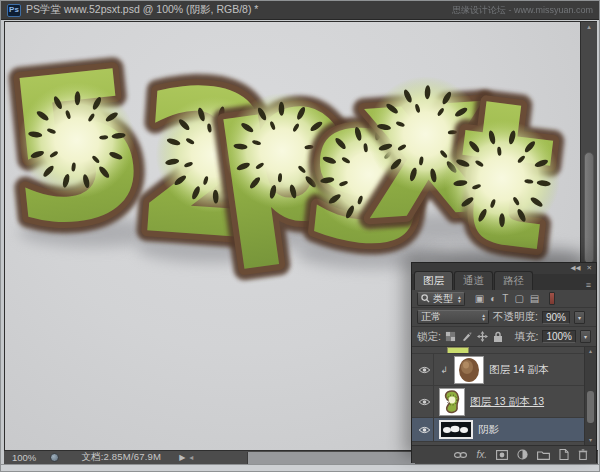  Describe the element at coordinates (534, 298) in the screenshot. I see `filter-smart-object-icon: ▤` at that location.